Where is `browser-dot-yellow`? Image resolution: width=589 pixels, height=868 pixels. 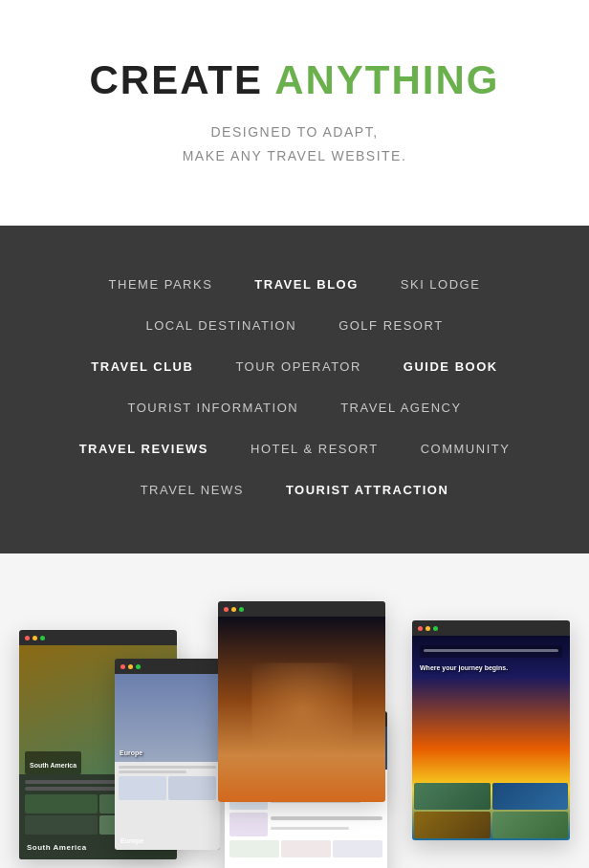 browser-dot-yellow is located at coordinates (34, 639).